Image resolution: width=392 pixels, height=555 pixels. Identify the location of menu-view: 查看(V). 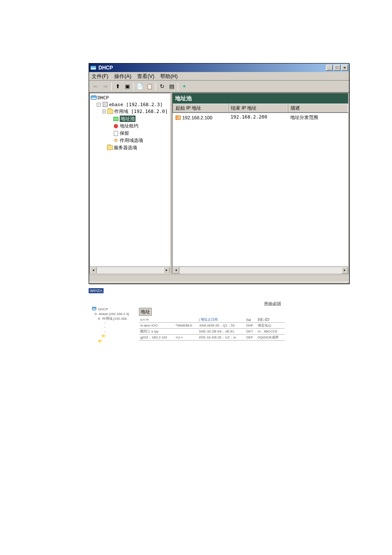
(146, 76).